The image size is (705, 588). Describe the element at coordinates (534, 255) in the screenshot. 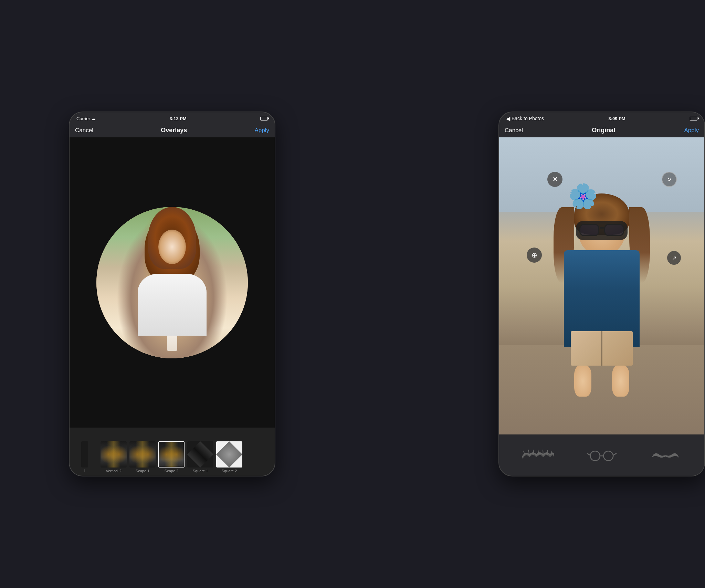

I see `add-icon: ⊕` at that location.